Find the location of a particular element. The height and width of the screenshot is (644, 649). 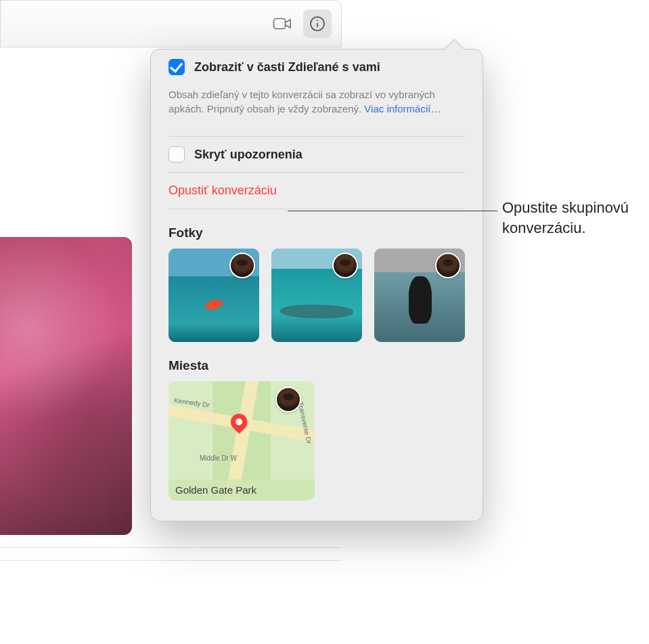

leave-conversation-button: Opustiť konverzáciu is located at coordinates (317, 191).